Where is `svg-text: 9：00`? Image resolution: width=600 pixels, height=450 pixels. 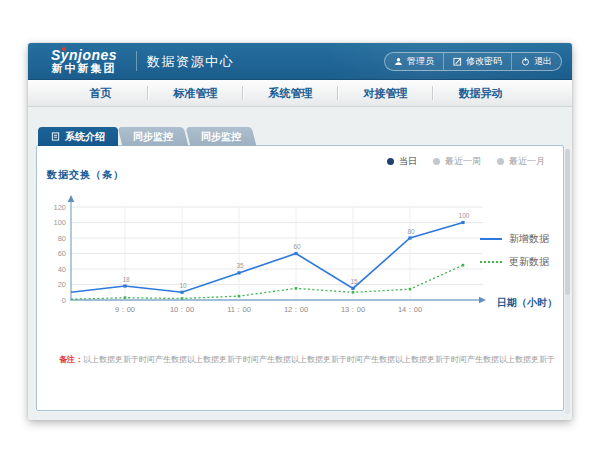
svg-text: 9：00 is located at coordinates (125, 310).